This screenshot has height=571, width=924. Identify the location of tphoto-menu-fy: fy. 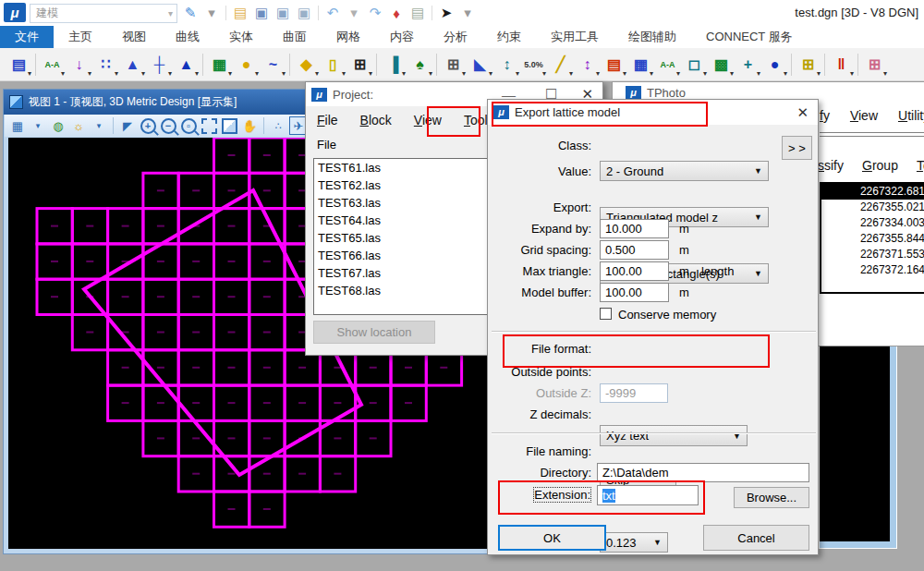
(824, 115).